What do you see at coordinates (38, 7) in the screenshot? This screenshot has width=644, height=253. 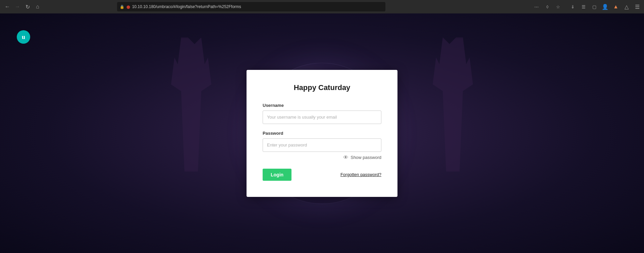 I see `home-button: ⌂` at bounding box center [38, 7].